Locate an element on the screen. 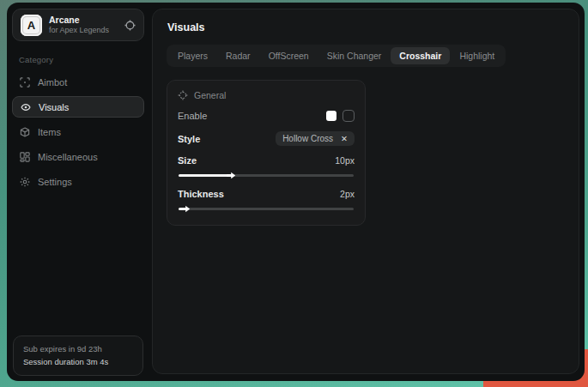 The width and height of the screenshot is (588, 387). sidebar-item-settings: Settings is located at coordinates (78, 182).